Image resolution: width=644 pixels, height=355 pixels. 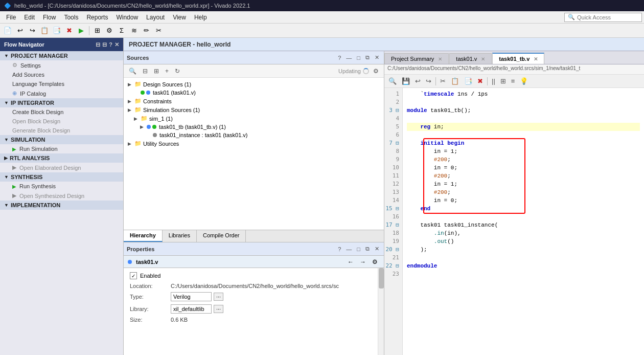 What do you see at coordinates (523, 250) in the screenshot?
I see `code-line-20: );` at bounding box center [523, 250].